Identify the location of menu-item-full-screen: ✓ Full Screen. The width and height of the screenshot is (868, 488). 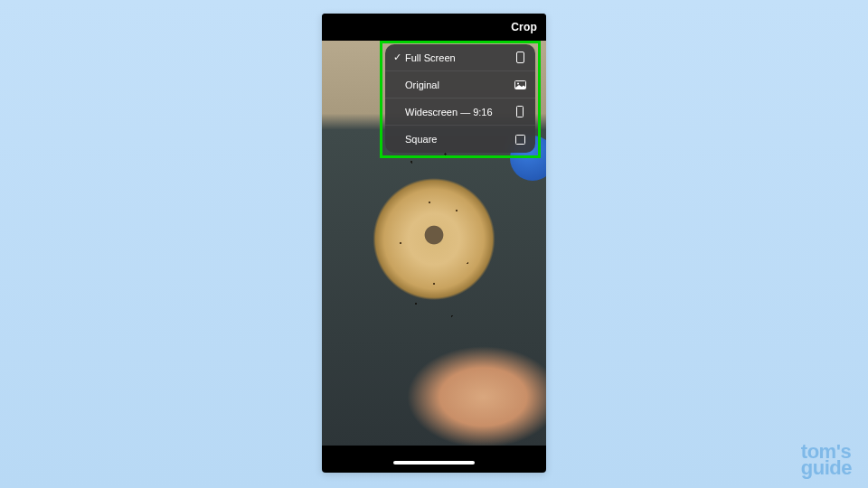
(460, 58).